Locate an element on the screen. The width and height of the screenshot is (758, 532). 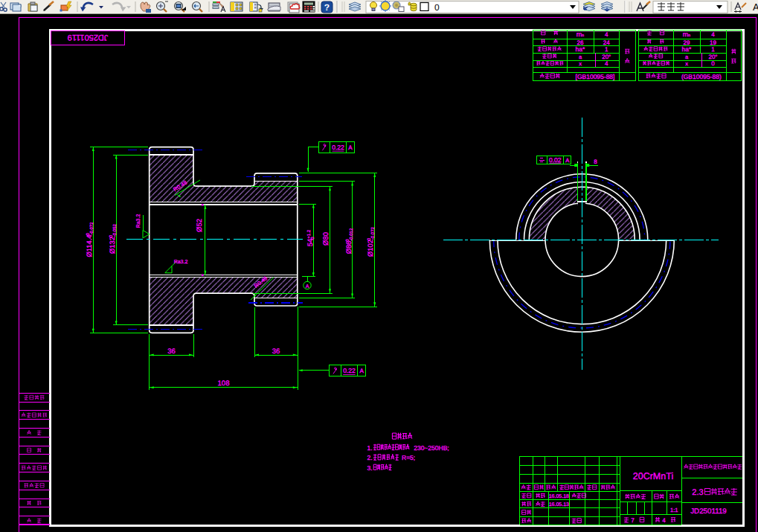
svg-text: 2.3 is located at coordinates (698, 493).